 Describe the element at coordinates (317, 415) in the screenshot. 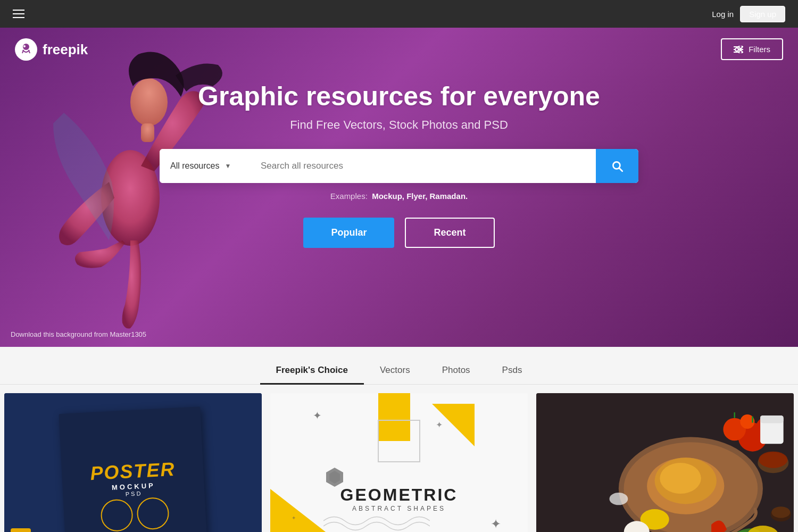

I see `geo-dots-tl: ✦` at that location.